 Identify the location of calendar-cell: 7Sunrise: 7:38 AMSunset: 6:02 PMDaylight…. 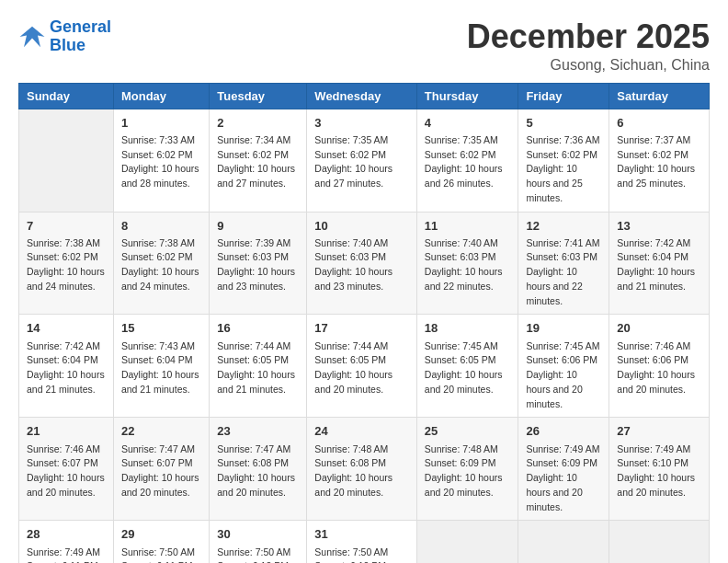
(66, 263).